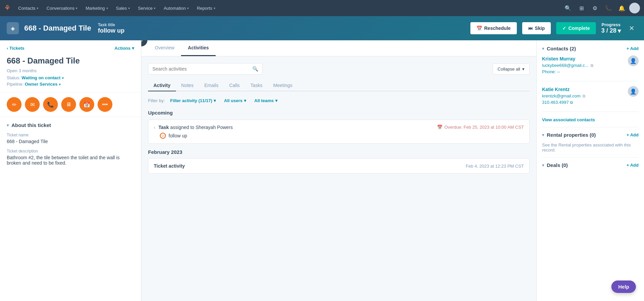 This screenshot has height=301, width=644. What do you see at coordinates (543, 165) in the screenshot?
I see `deals-chevron-icon: ▾` at bounding box center [543, 165].